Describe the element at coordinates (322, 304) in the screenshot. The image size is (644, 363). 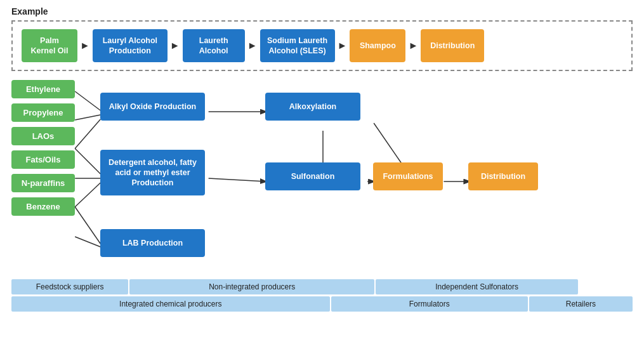
I see `footer-row2: Integrated chemical producers Formulator…` at that location.